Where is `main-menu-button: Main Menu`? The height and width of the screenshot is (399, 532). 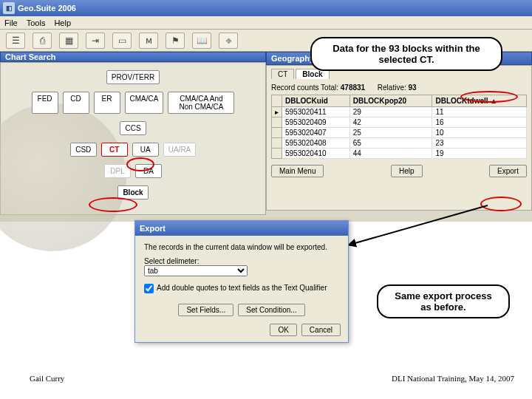 main-menu-button: Main Menu is located at coordinates (297, 171).